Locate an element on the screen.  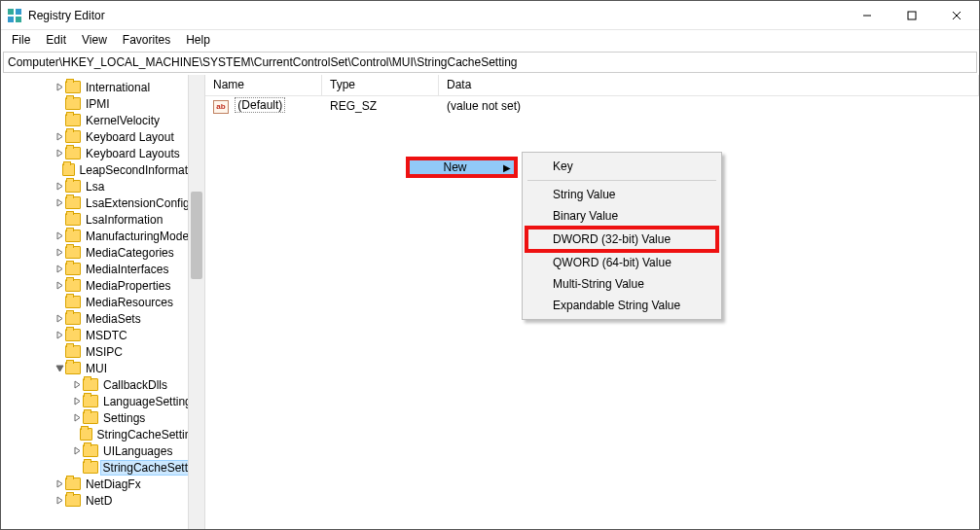
tree-item: Keyboard Layout is located at coordinates (103, 136).